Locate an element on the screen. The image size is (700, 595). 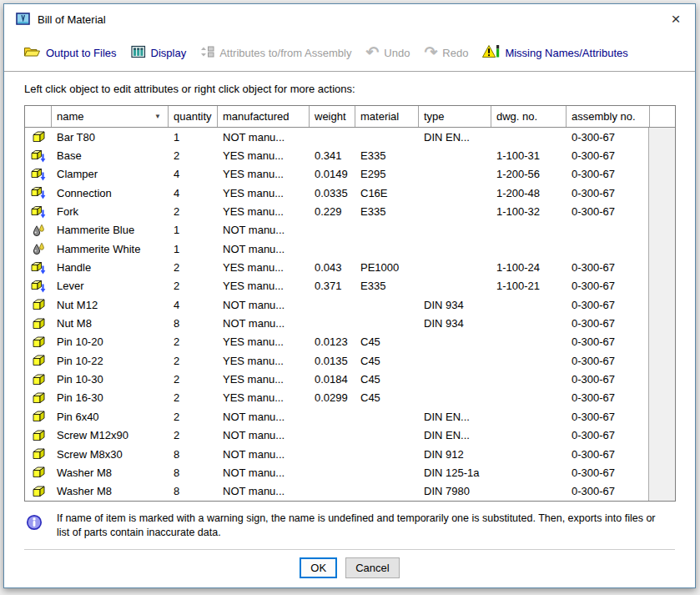
instruction-text: Left click object to edit attributes or … is located at coordinates (350, 88).